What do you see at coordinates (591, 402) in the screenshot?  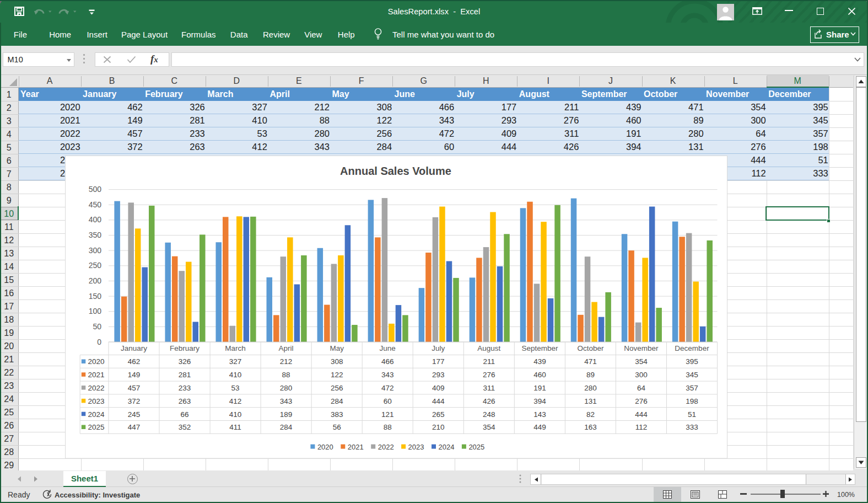 I see `svg-text: 131` at bounding box center [591, 402].